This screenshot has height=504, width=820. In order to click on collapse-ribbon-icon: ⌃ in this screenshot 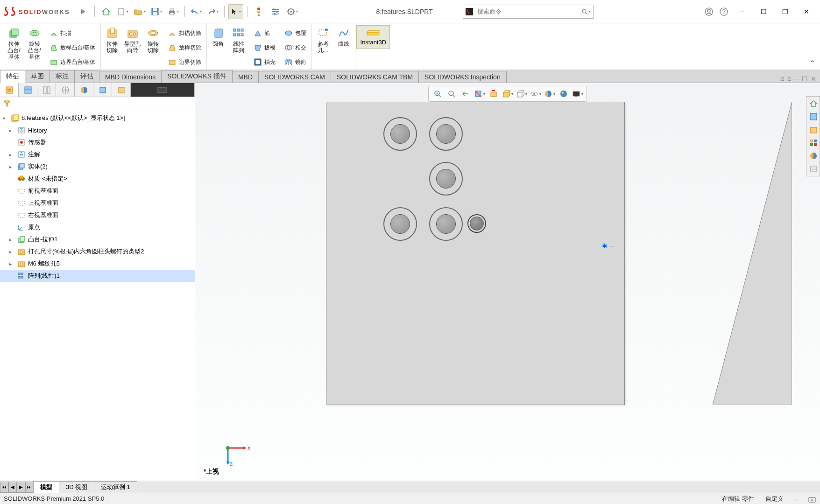, I will do `click(813, 63)`.